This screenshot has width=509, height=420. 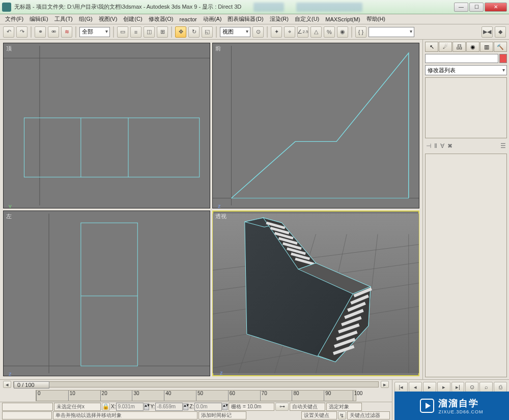 What do you see at coordinates (196, 396) in the screenshot?
I see `track-bar: 0 10 20 30 40 50 60 70 80 90 100` at bounding box center [196, 396].